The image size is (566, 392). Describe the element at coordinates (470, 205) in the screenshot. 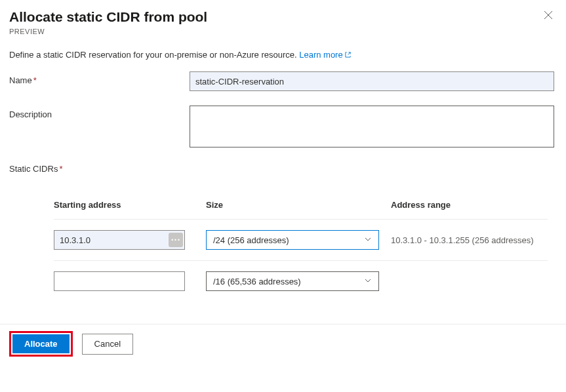

I see `col-header-range: Address range` at that location.